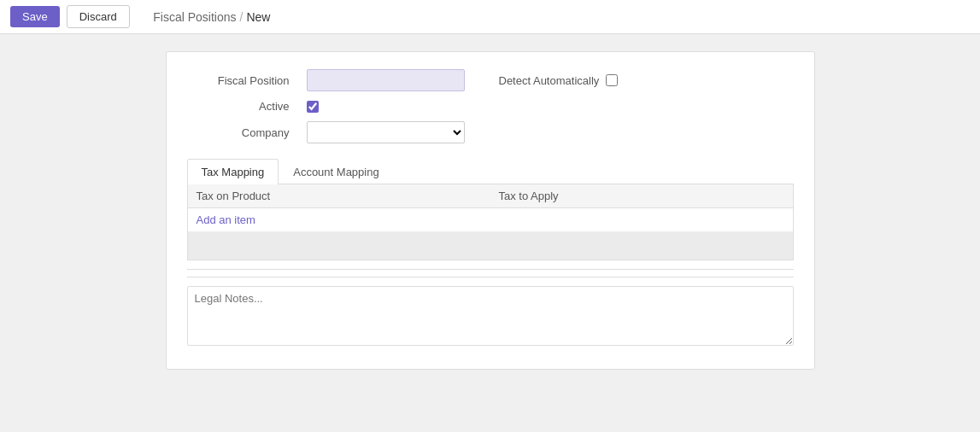 This screenshot has width=980, height=432. What do you see at coordinates (226, 220) in the screenshot?
I see `add-item-link: Add an item` at bounding box center [226, 220].